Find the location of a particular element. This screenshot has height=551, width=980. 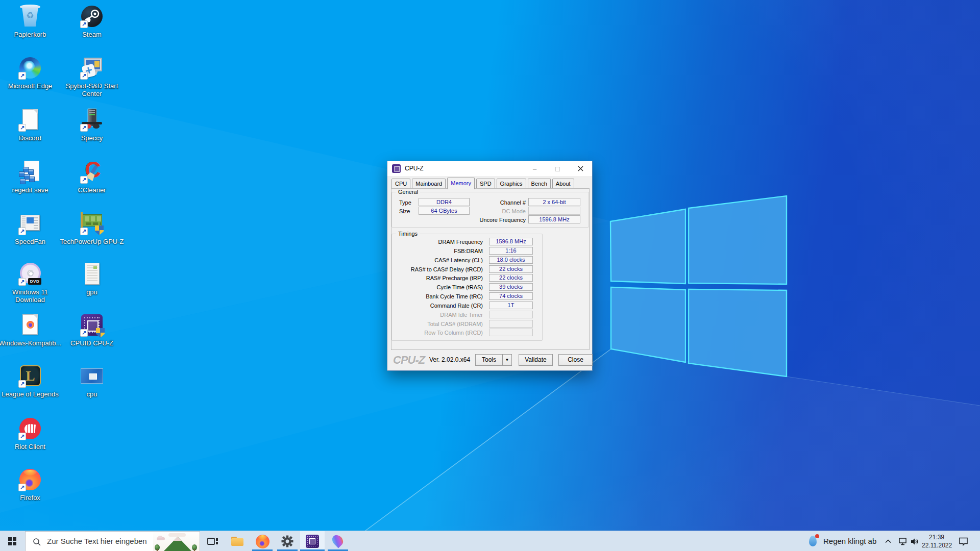

icon-label: Microsoft Edge is located at coordinates (32, 86).